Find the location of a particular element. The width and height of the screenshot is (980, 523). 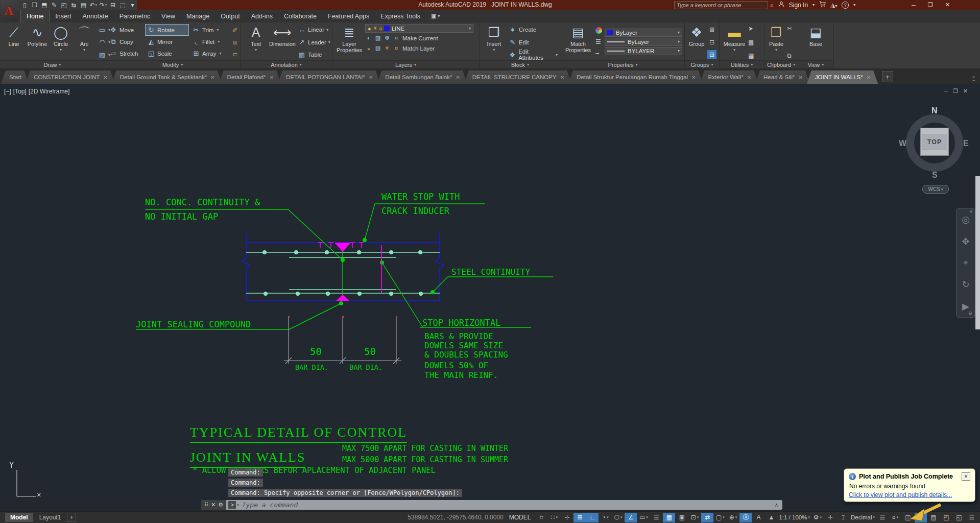

view-cube: TOP N W E S is located at coordinates (935, 143).